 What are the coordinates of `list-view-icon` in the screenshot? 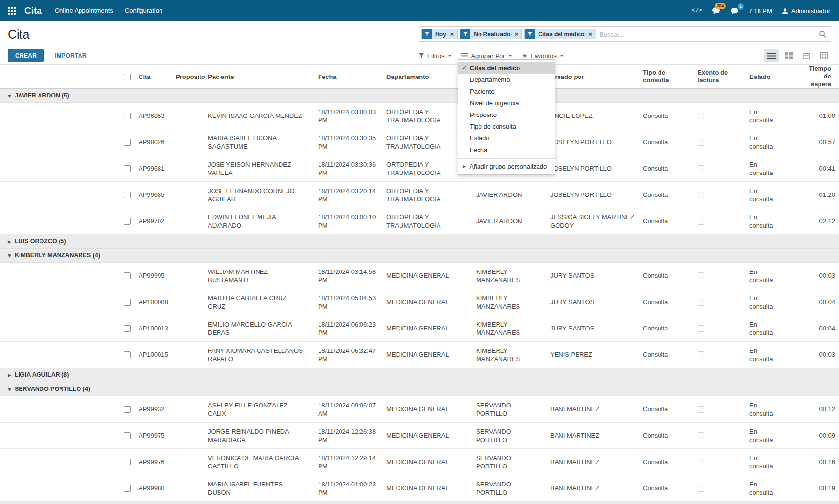 It's located at (771, 56).